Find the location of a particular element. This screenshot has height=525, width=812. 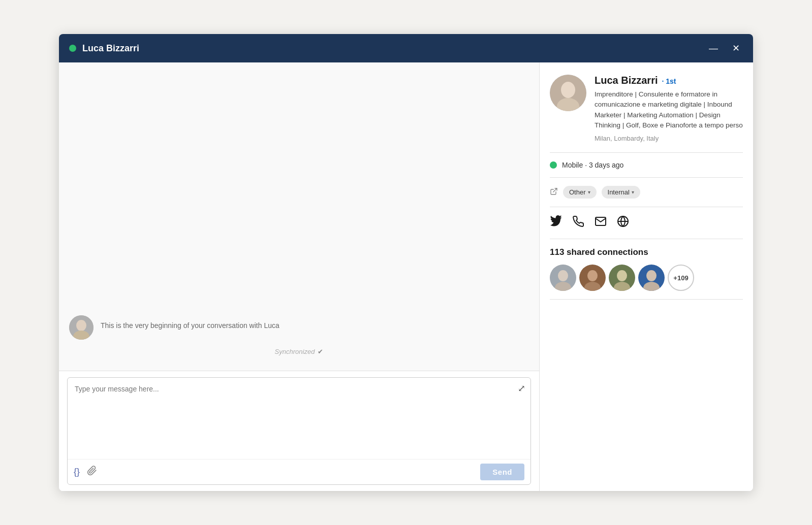

profile-degree: · 1st is located at coordinates (669, 81).